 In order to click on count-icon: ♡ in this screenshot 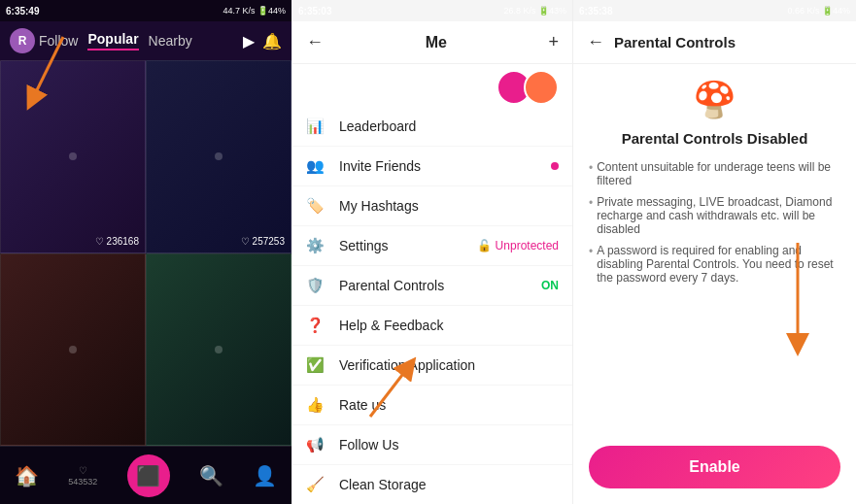, I will do `click(84, 470)`.